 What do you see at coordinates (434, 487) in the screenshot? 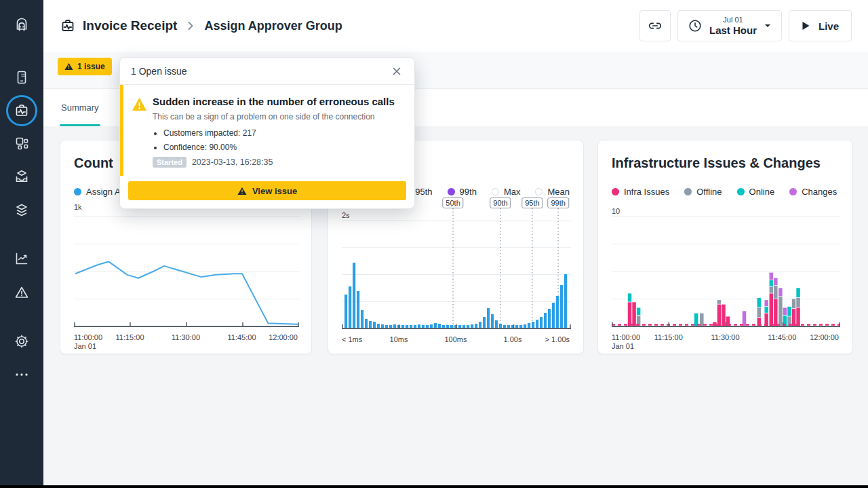
I see `bottom-strip` at bounding box center [434, 487].